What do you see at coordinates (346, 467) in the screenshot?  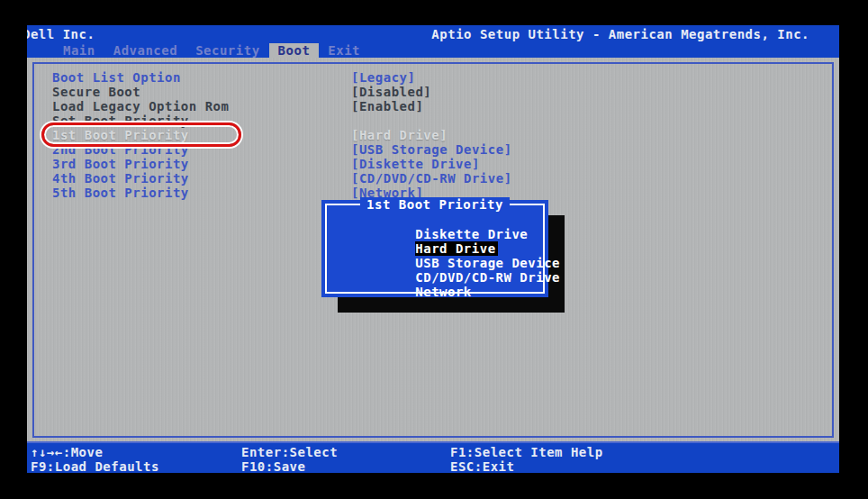 I see `hint-f10-save: F10:Save` at bounding box center [346, 467].